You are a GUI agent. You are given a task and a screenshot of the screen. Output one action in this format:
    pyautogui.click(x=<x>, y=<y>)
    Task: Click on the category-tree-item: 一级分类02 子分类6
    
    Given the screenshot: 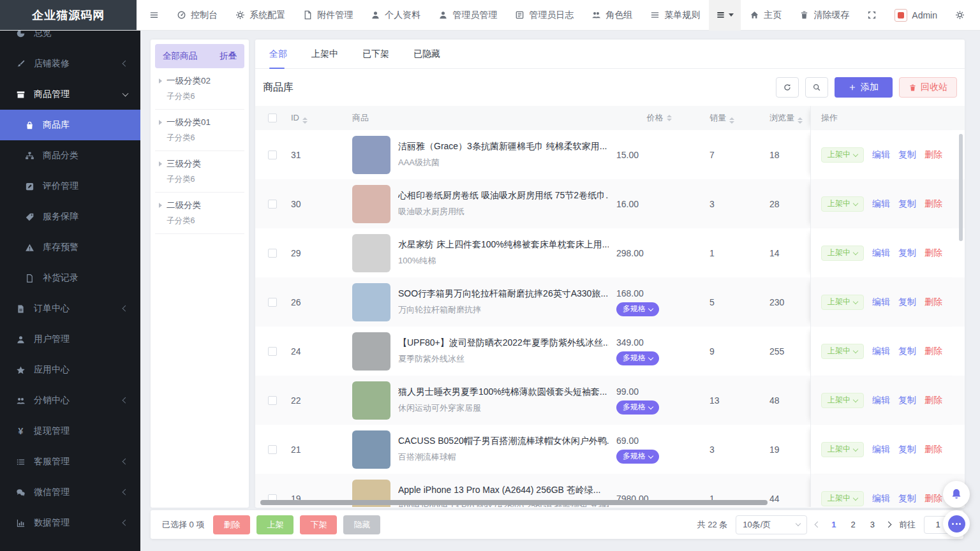 What is the action you would take?
    pyautogui.click(x=200, y=89)
    